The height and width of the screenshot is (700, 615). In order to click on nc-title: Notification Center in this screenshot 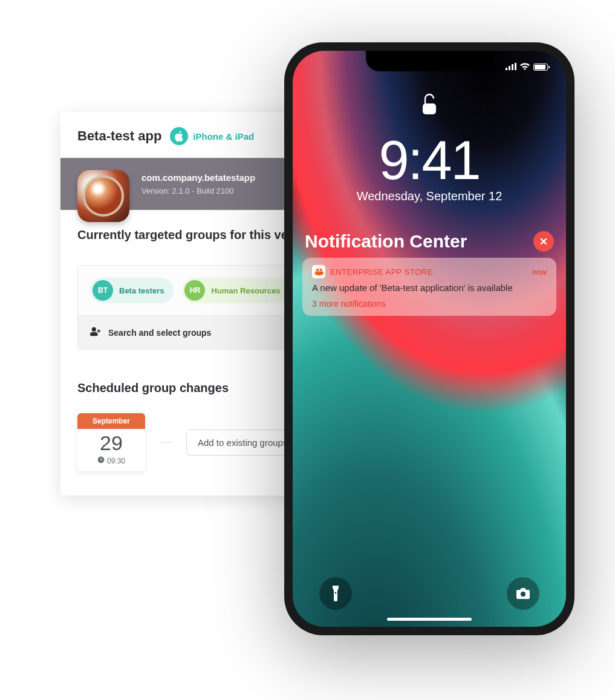, I will do `click(386, 241)`.